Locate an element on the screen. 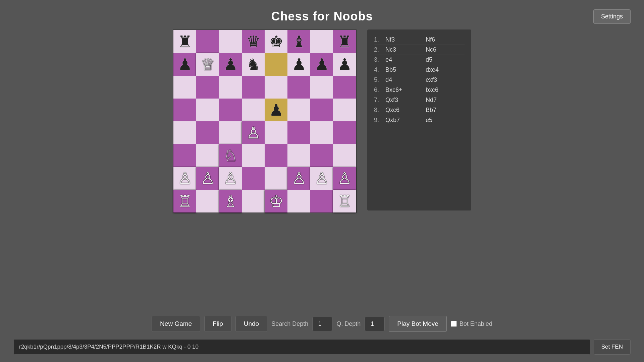 Image resolution: width=644 pixels, height=362 pixels. cell-a4 is located at coordinates (185, 133).